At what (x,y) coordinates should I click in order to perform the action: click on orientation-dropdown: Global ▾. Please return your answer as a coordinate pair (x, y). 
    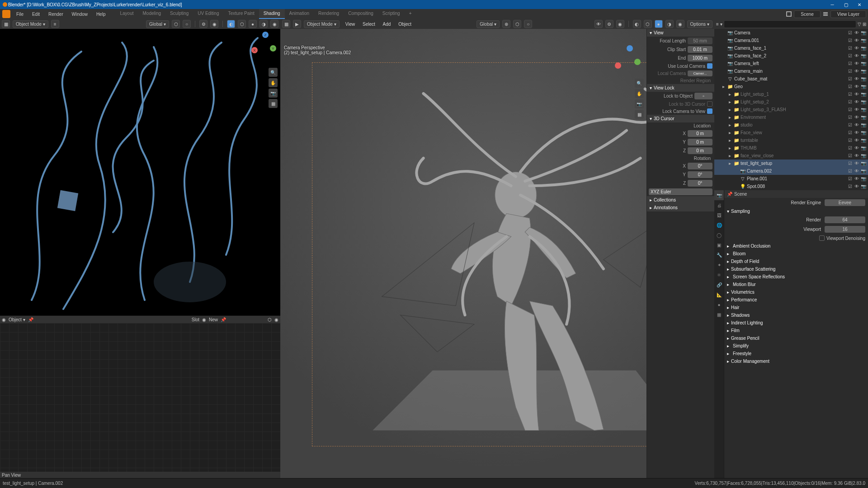
    Looking at the image, I should click on (488, 24).